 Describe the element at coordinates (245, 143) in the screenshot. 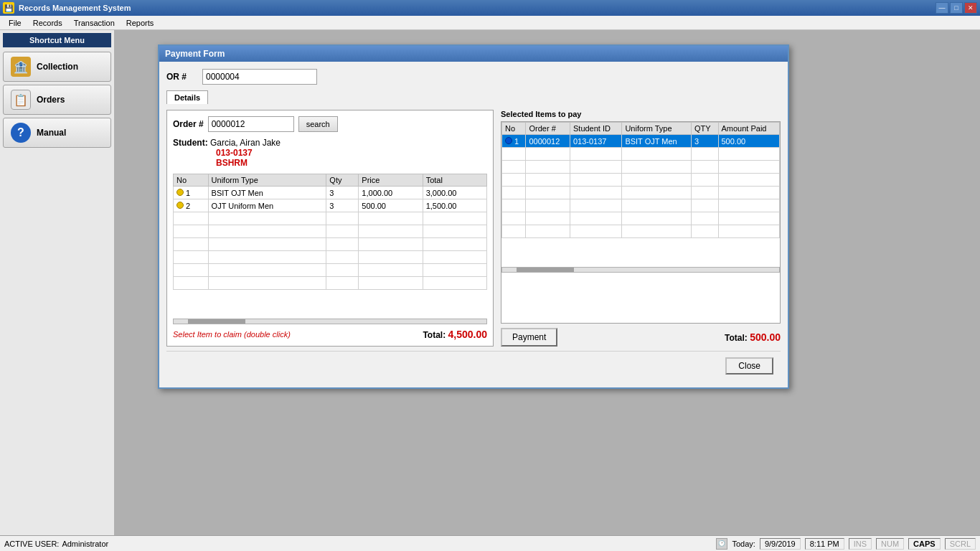

I see `student-name: Garcia, Airan Jake` at that location.